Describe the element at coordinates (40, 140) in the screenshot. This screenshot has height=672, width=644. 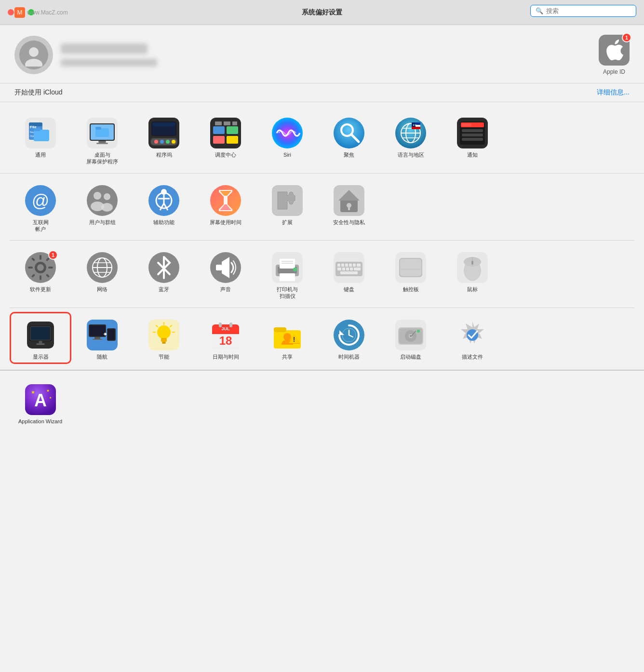
I see `pref-general: File New Ope 通用` at that location.